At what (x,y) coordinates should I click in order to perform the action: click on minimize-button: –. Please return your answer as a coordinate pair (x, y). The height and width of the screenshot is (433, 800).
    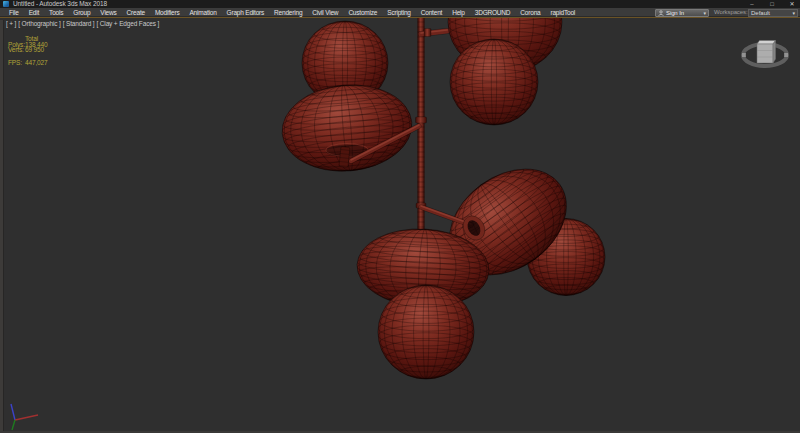
    Looking at the image, I should click on (752, 4).